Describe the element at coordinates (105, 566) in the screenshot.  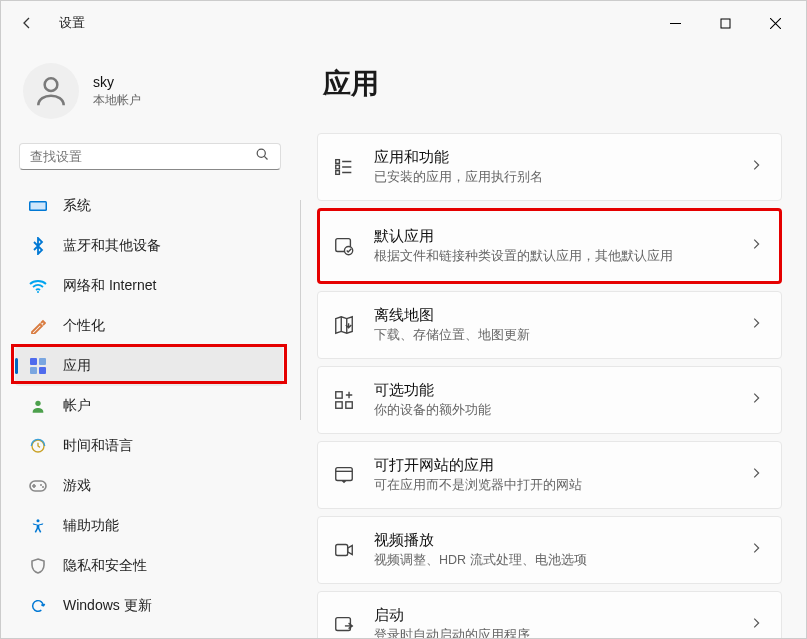
I see `sidebar-item-label: 隐私和安全性` at that location.